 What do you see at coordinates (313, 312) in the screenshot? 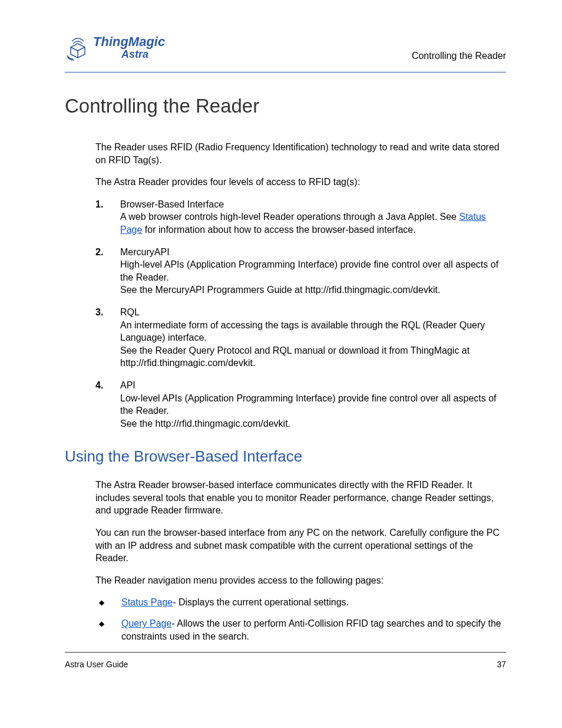
I see `list-item-title: RQL` at bounding box center [313, 312].